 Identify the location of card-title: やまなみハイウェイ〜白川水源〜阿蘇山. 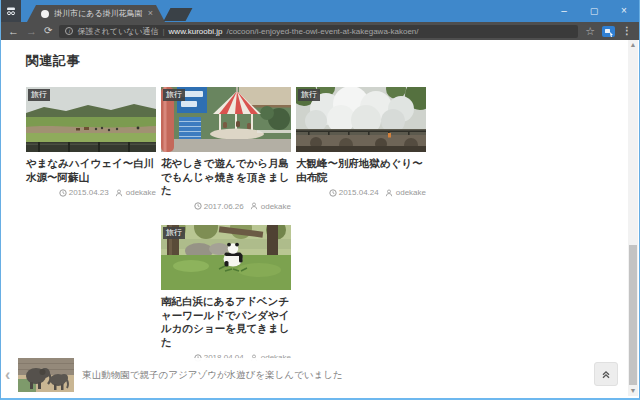
(91, 170).